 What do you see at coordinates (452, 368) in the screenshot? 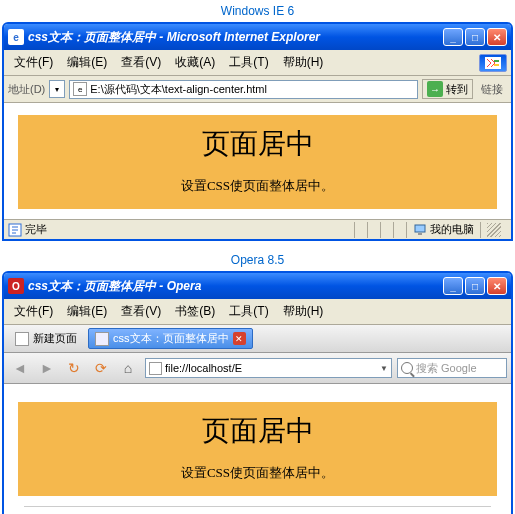
I see `search-input: 搜索 Google` at bounding box center [452, 368].